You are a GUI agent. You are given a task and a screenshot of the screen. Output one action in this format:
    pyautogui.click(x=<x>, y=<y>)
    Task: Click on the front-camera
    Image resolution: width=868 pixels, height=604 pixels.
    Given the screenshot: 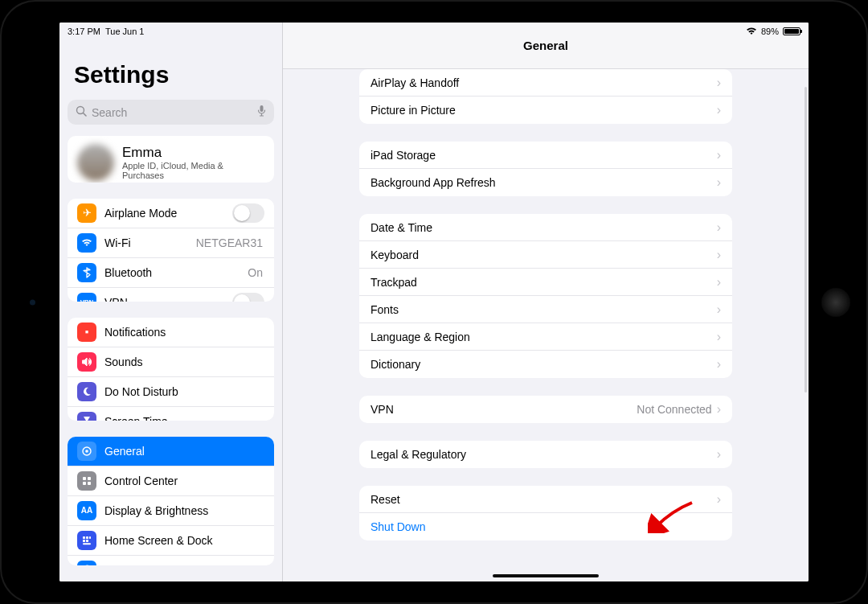 What is the action you would take?
    pyautogui.click(x=32, y=302)
    